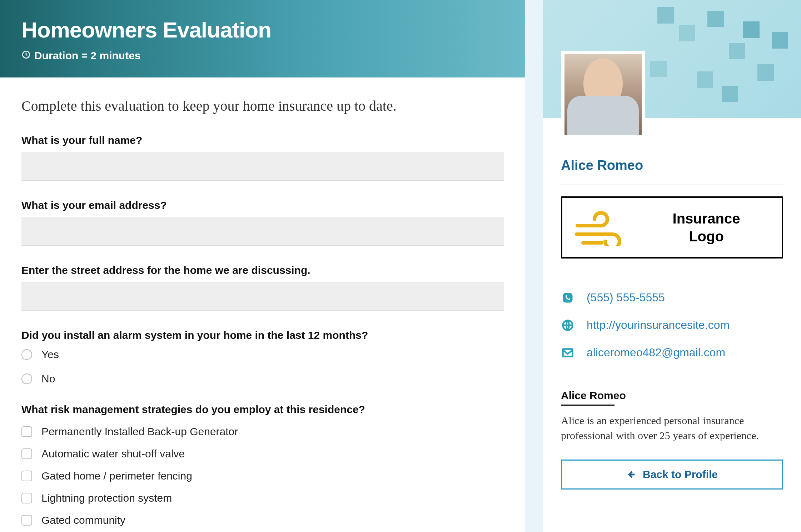 The width and height of the screenshot is (801, 532). Describe the element at coordinates (26, 56) in the screenshot. I see `clock-icon` at that location.